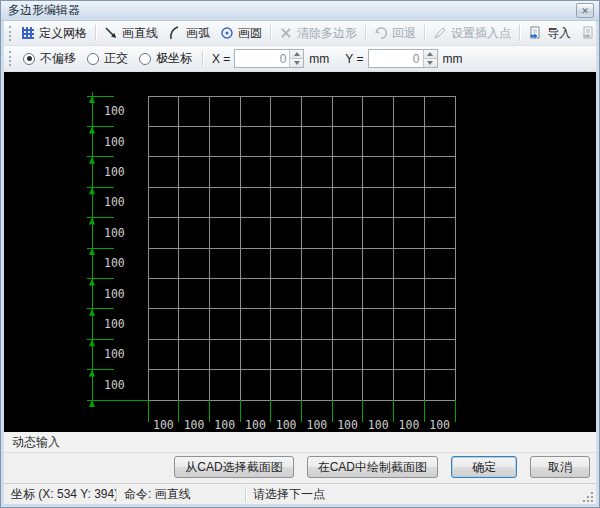 Image resolution: width=600 pixels, height=508 pixels. What do you see at coordinates (585, 10) in the screenshot?
I see `close-icon: ✕` at bounding box center [585, 10].